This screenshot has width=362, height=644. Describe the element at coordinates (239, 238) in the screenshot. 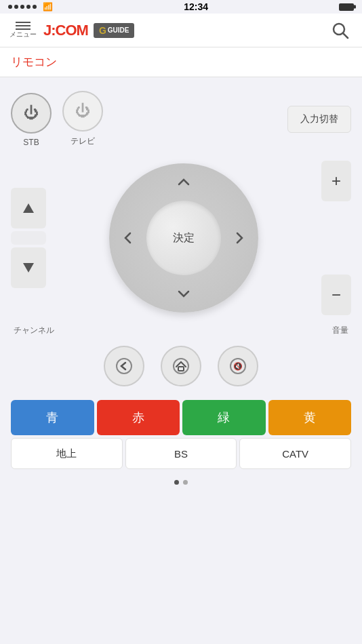

I see `dpad-right-button` at that location.